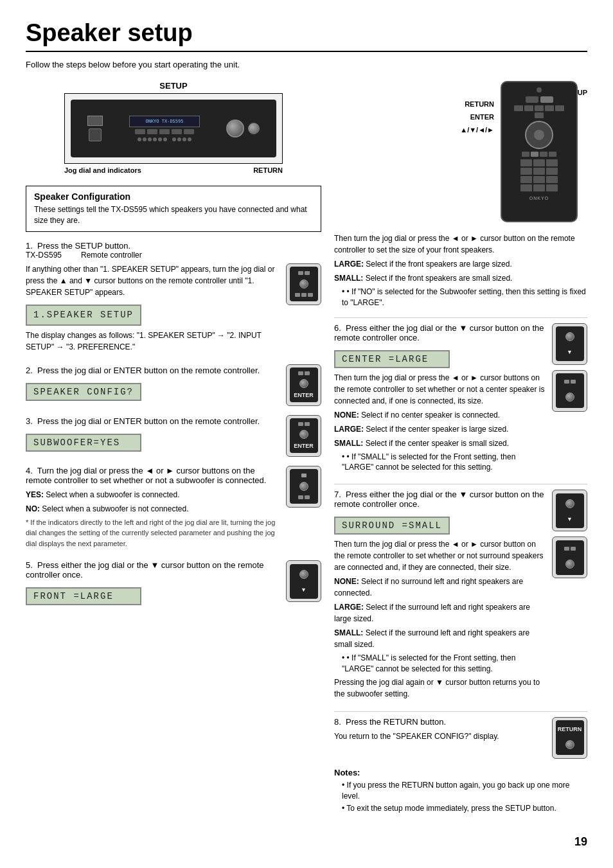 This screenshot has width=613, height=868. Describe the element at coordinates (173, 385) in the screenshot. I see `step-2: 2. Press the jog dial or ENTER button on…` at that location.